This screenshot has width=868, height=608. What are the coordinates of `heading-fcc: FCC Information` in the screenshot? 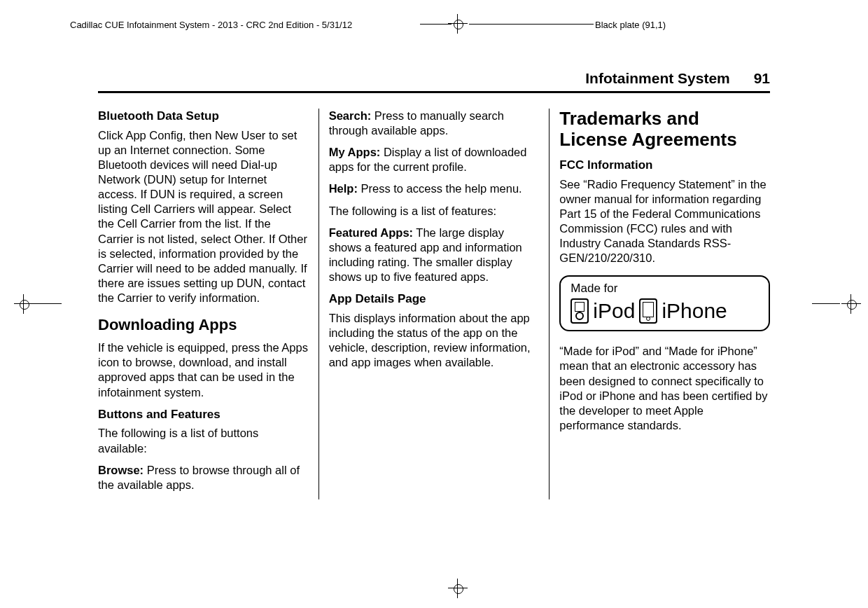 It's located at (665, 165).